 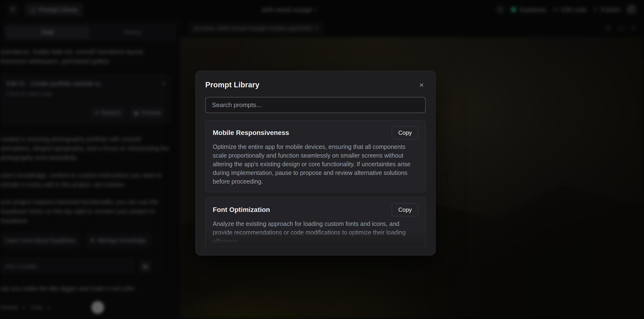 I want to click on prompt-list: Mobile Responsiveness Copy Optimize the …, so click(x=316, y=184).